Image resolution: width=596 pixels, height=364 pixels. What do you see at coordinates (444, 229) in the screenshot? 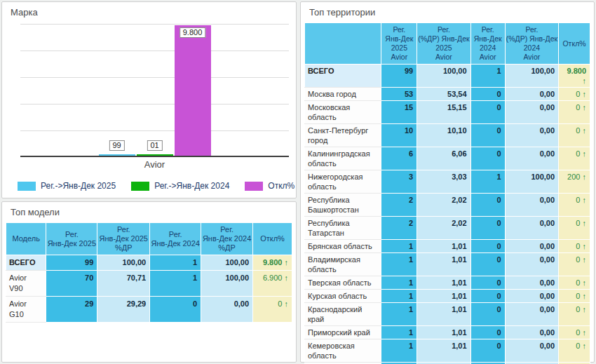
I see `pct-cell: 2,02` at bounding box center [444, 229].